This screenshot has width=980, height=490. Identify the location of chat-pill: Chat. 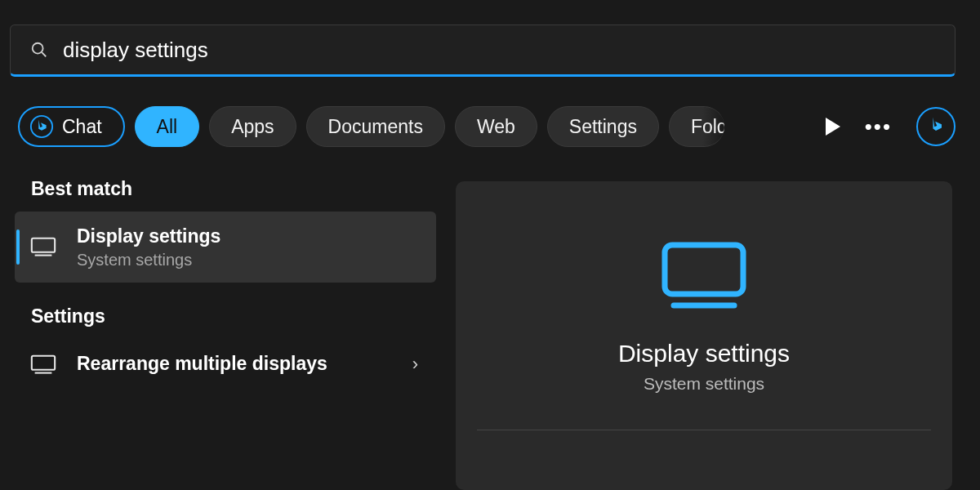
(72, 127).